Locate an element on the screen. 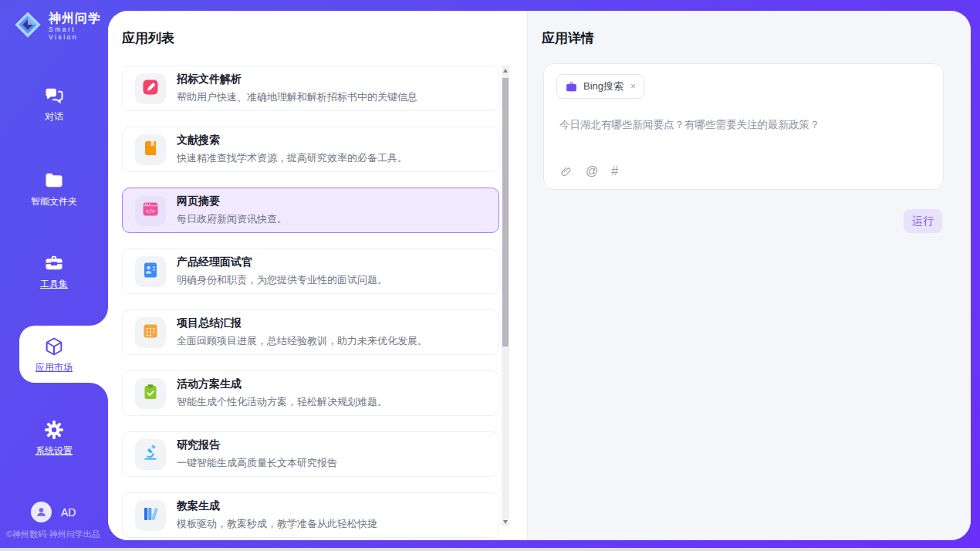 The image size is (980, 551). app-card-desc: 一键智能生成高质量长文本研究报告 is located at coordinates (257, 463).